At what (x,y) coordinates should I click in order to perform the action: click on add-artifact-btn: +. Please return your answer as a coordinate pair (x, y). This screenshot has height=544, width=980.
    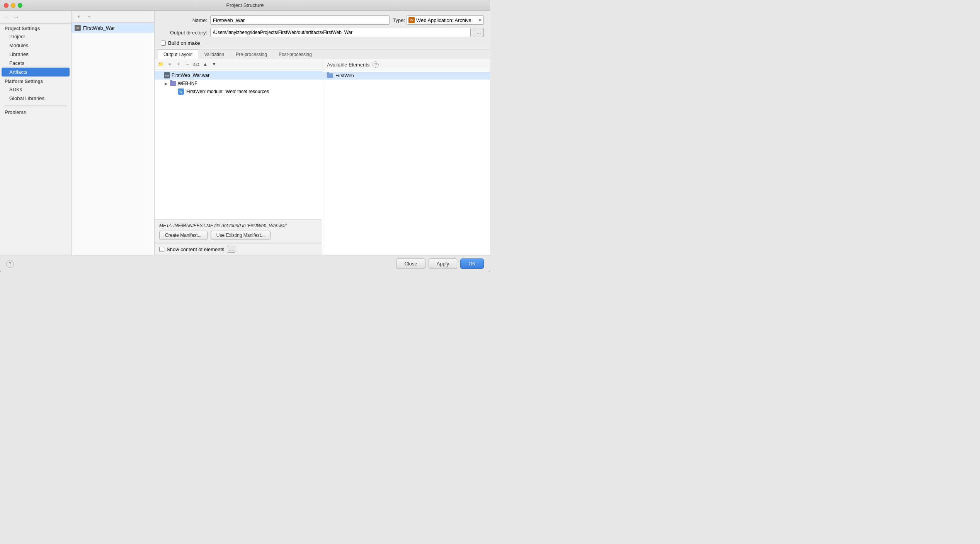
    Looking at the image, I should click on (79, 17).